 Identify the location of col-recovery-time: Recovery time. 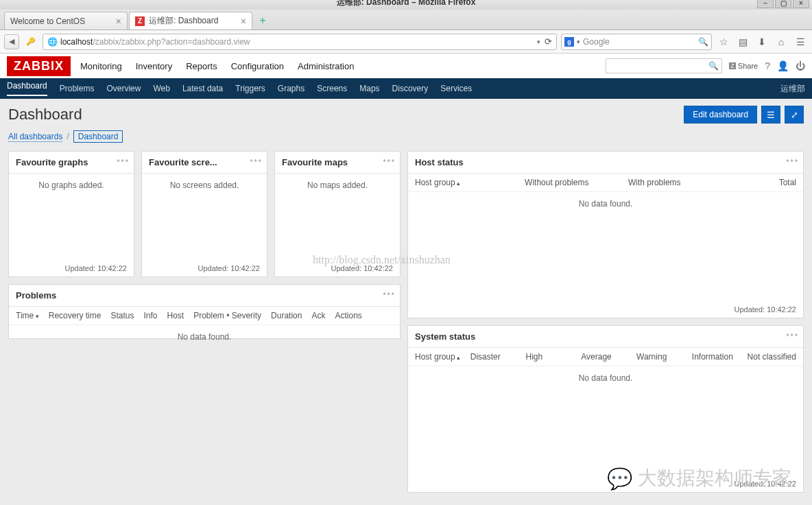
(75, 316).